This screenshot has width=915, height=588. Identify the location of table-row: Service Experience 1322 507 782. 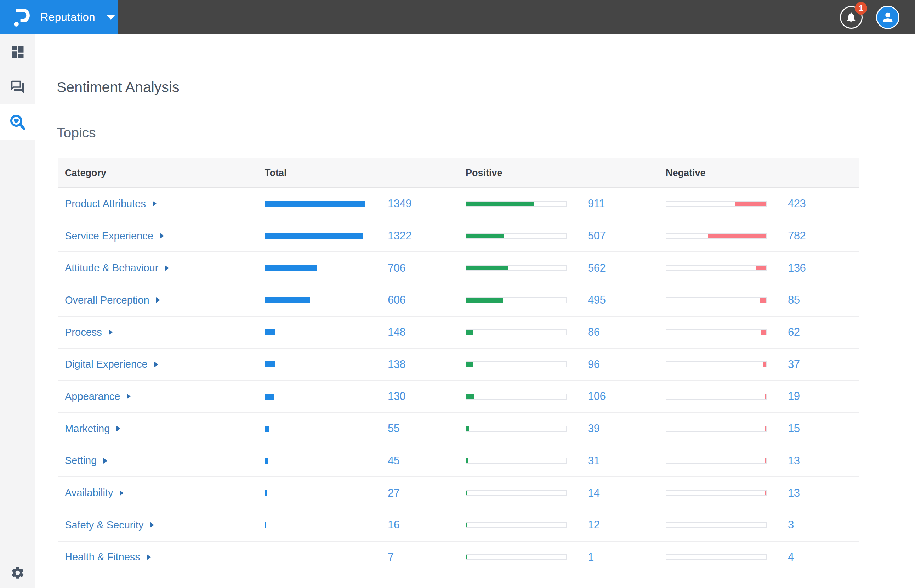
(458, 236).